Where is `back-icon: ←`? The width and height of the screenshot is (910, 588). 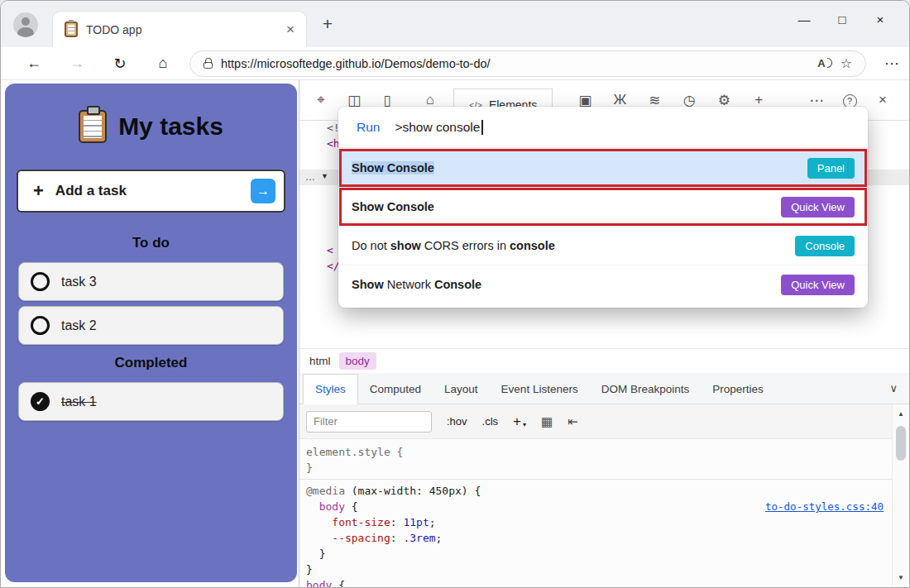
back-icon: ← is located at coordinates (34, 63).